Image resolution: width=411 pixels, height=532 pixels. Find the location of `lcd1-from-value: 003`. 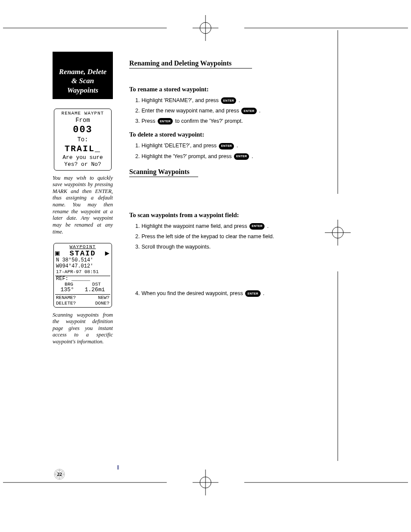

lcd1-from-value: 003 is located at coordinates (83, 130).